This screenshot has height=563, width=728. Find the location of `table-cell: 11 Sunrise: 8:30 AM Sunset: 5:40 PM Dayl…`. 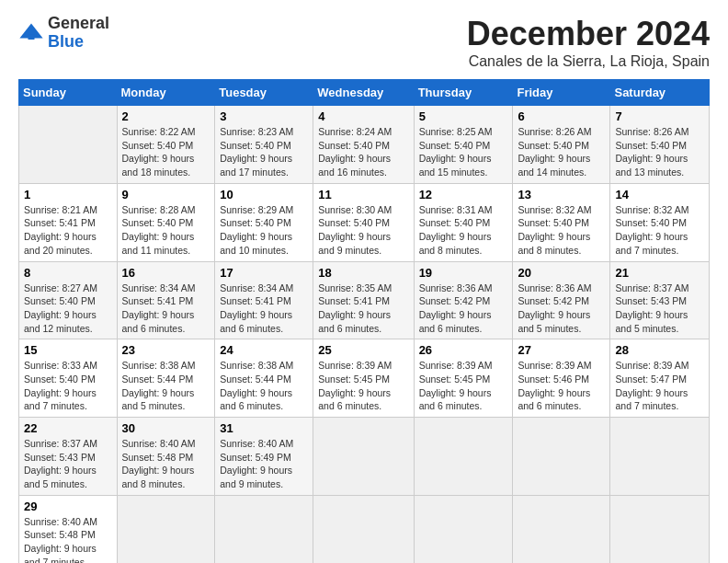

table-cell: 11 Sunrise: 8:30 AM Sunset: 5:40 PM Dayl… is located at coordinates (364, 223).